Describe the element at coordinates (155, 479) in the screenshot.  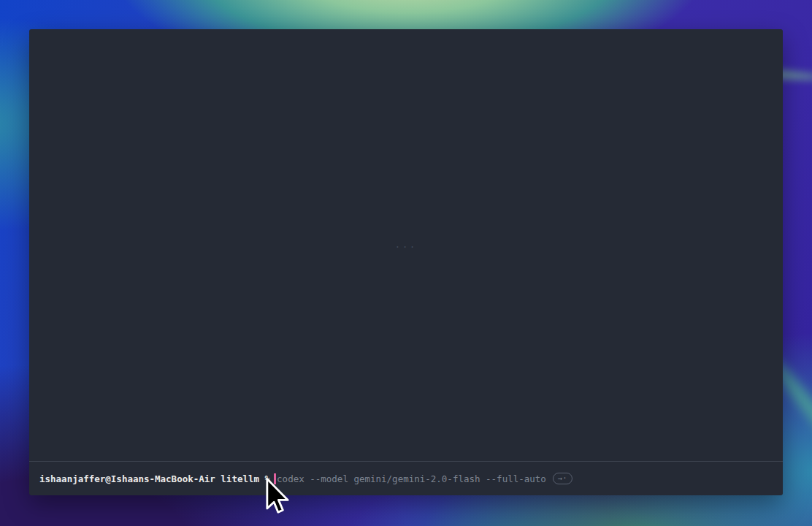
I see `shell-prompt: ishaanjaffer@Ishaans-MacBook-Air litellm…` at that location.